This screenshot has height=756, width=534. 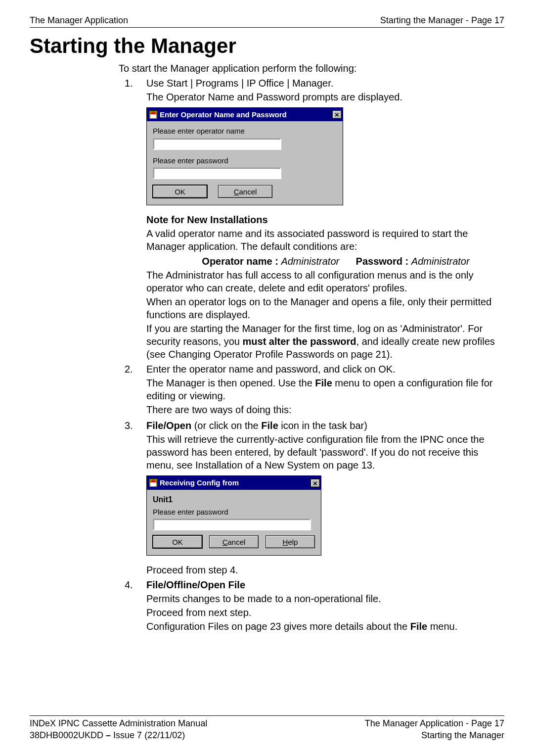 I want to click on ok-button-label: OK, so click(x=180, y=192).